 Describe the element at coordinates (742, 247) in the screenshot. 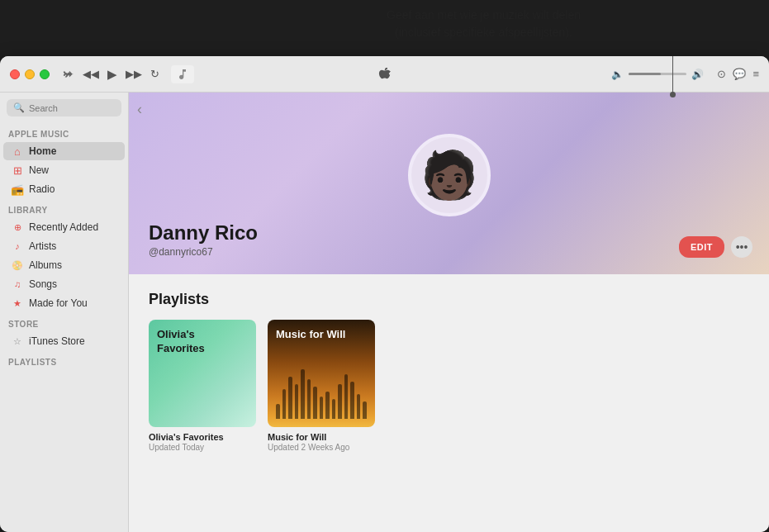

I see `more-button: •••` at that location.